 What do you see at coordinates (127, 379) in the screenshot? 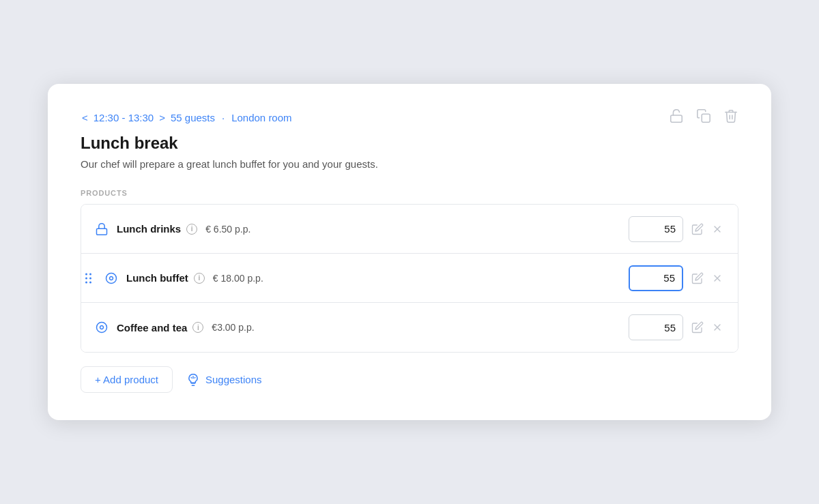
I see `add-product-button: + Add product` at bounding box center [127, 379].